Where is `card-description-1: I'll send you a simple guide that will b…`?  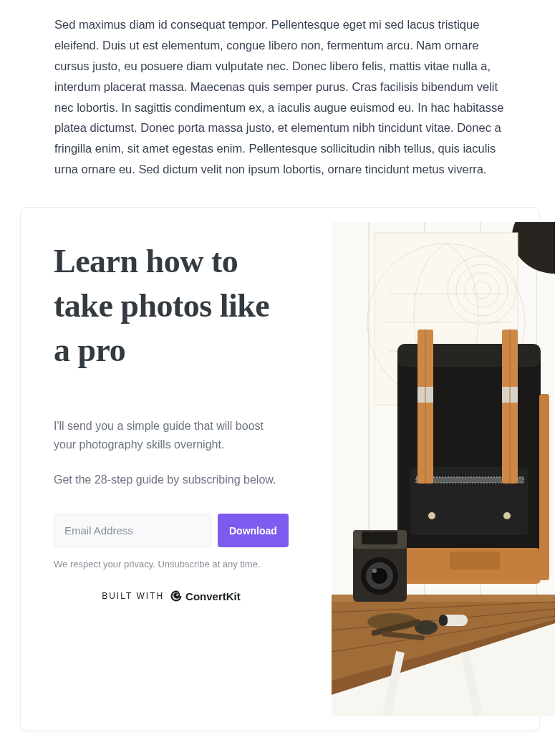 card-description-1: I'll send you a simple guide that will b… is located at coordinates (171, 436).